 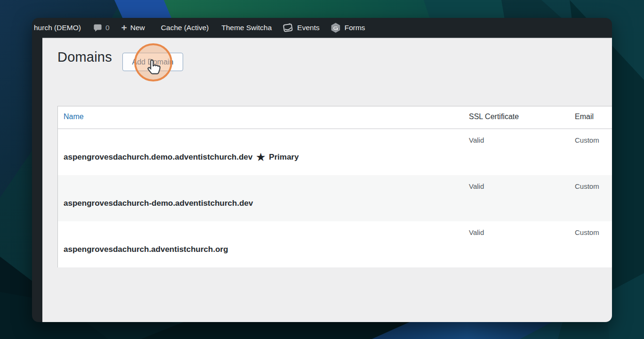 What do you see at coordinates (107, 28) in the screenshot?
I see `comments-count: 0` at bounding box center [107, 28].